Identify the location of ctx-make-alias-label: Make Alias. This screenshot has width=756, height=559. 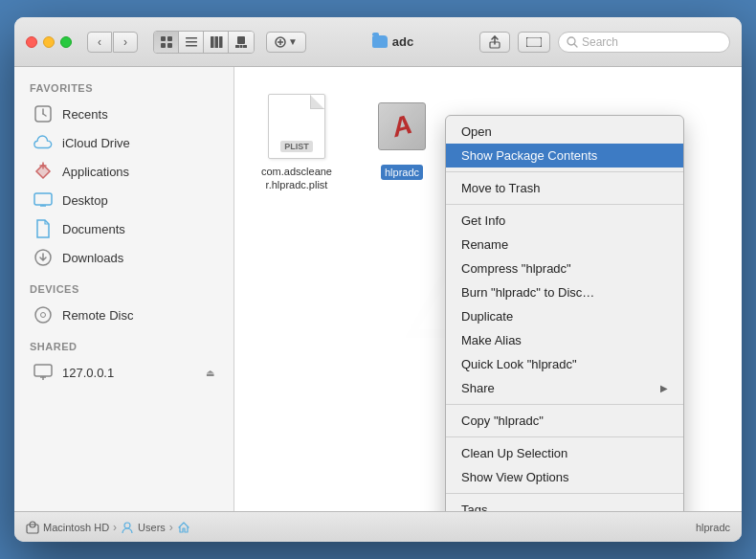
(492, 341).